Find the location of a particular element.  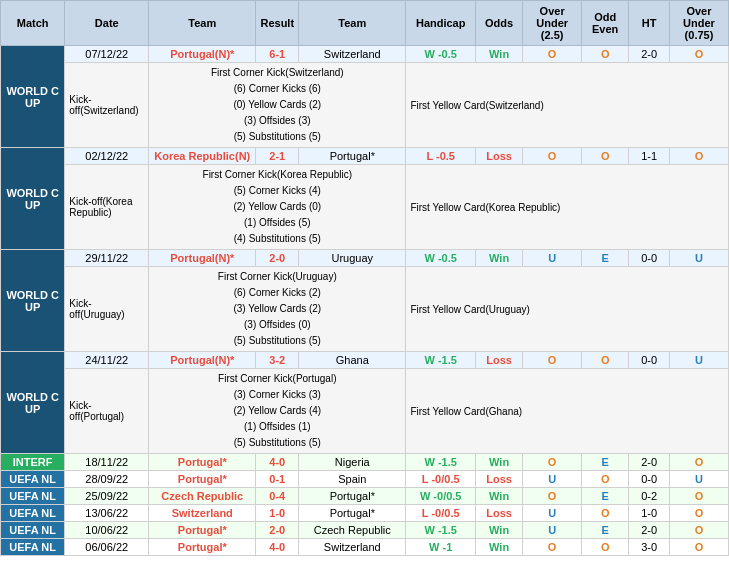

list-item: UEFA NL 06/06/22 Portugal* 4-0 Switzerla… is located at coordinates (365, 548).